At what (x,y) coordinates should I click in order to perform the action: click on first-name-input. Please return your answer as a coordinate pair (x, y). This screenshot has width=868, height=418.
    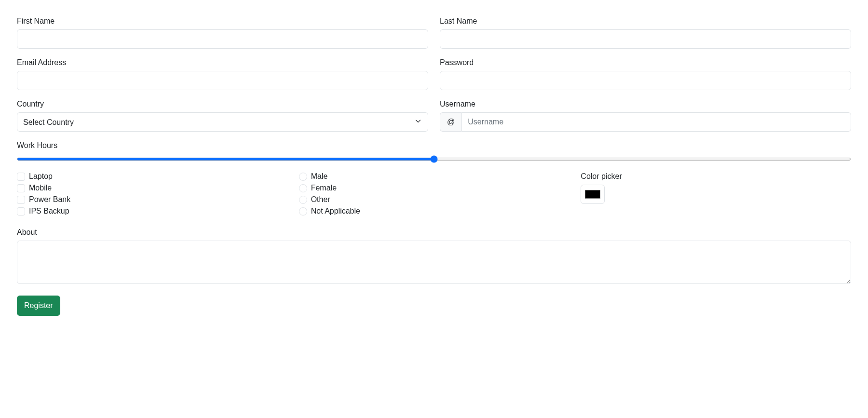
    Looking at the image, I should click on (223, 39).